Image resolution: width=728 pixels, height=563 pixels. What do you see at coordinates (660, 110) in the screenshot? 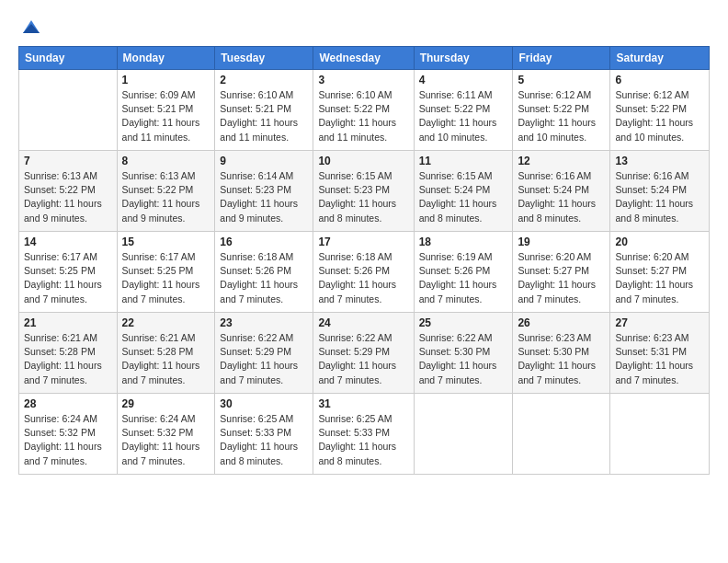
I see `calendar-cell: 6Sunrise: 6:12 AMSunset: 5:22 PMDaylight…` at bounding box center [660, 110].